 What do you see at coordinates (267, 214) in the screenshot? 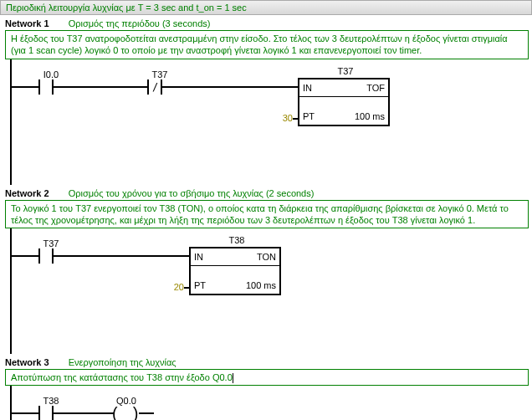
I see `network-comment: Το λογικό 1 του T37 ενεργοποιεί τον T38 …` at bounding box center [267, 214].